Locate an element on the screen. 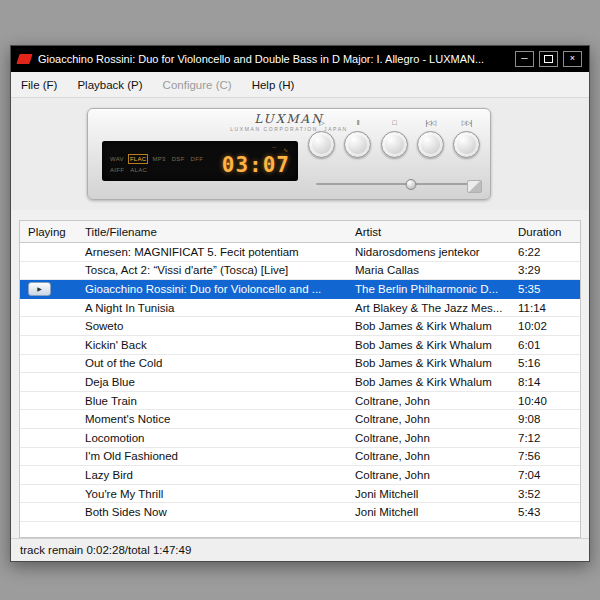  cell-title: Moment's Notice is located at coordinates (212, 419).